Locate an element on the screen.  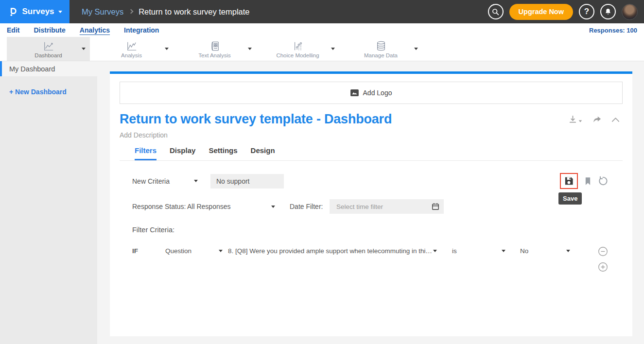
response-status-dropdown: All Responses is located at coordinates (231, 206).